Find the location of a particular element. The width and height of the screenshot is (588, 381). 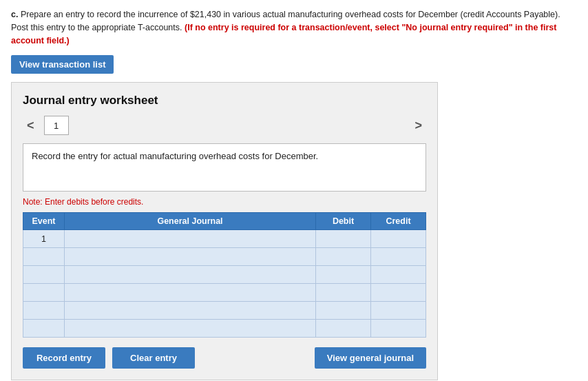

buttons-row: Record entry Clear entry View general jo… is located at coordinates (224, 358).